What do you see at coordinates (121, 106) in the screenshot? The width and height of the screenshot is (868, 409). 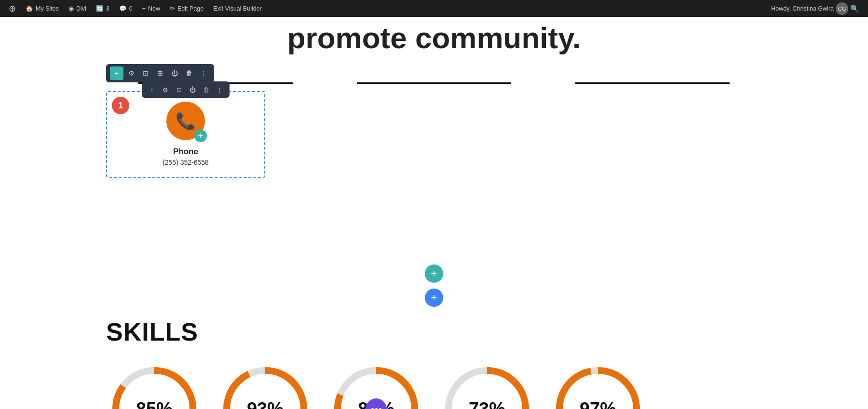 I see `badge-number: 1` at bounding box center [121, 106].